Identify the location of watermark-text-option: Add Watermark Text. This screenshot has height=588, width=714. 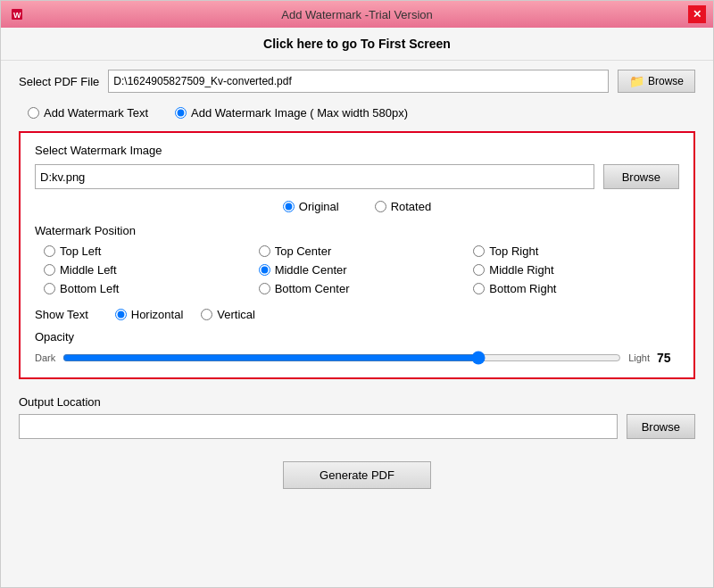
(87, 112).